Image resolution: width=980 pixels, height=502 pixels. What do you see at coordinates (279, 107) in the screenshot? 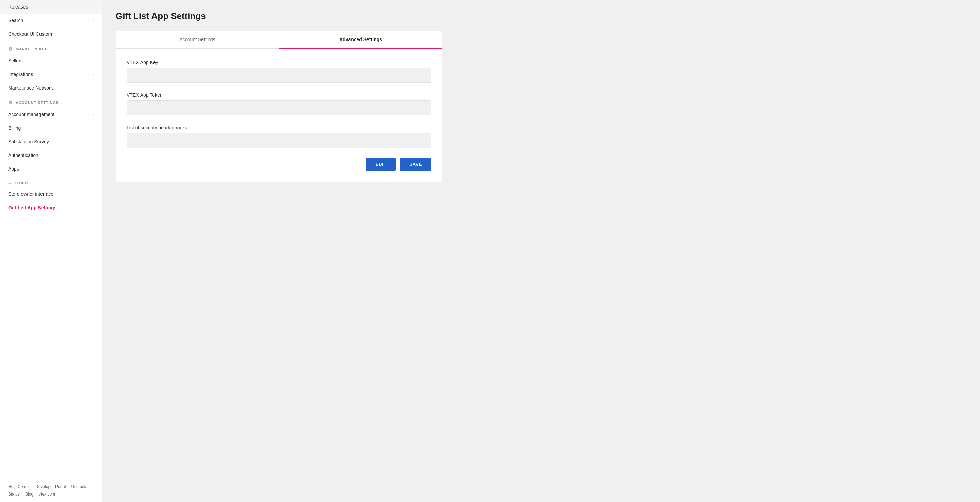
I see `settings-card: Account Settings Advanced Settings VTEX …` at bounding box center [279, 107].